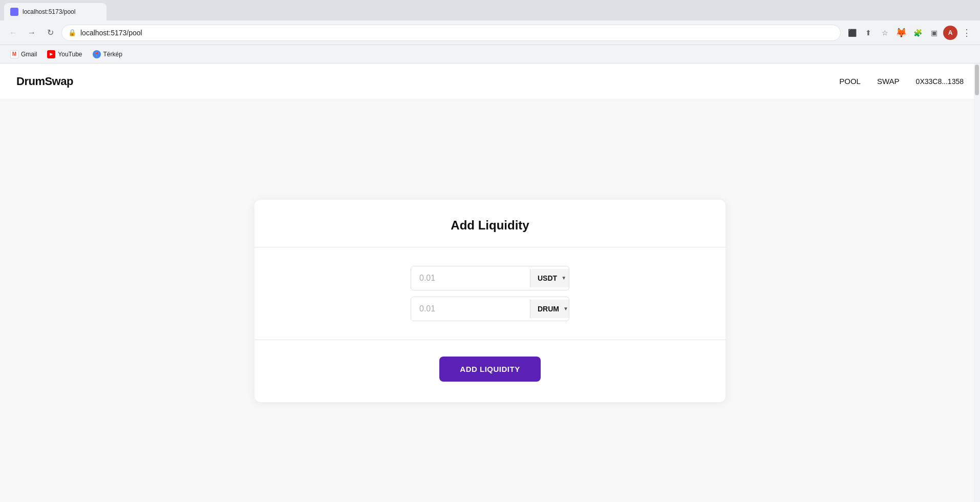  What do you see at coordinates (113, 54) in the screenshot?
I see `bookmark-terkep-label: Térkép` at bounding box center [113, 54].